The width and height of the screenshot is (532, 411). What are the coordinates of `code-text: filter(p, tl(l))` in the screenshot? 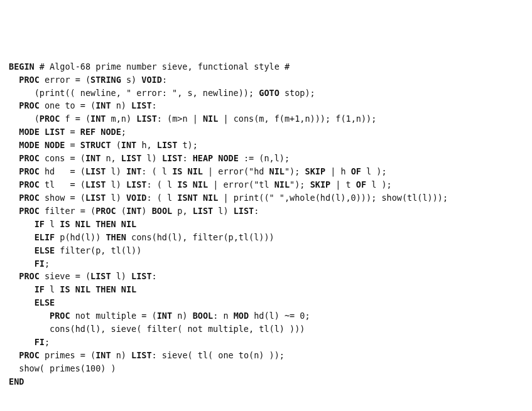 It's located at (98, 250).